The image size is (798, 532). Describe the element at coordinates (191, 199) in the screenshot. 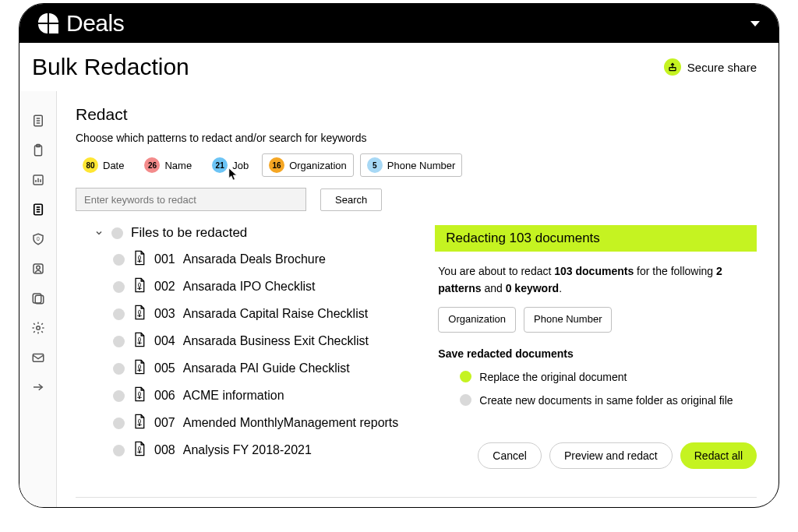

I see `keyword-input` at that location.